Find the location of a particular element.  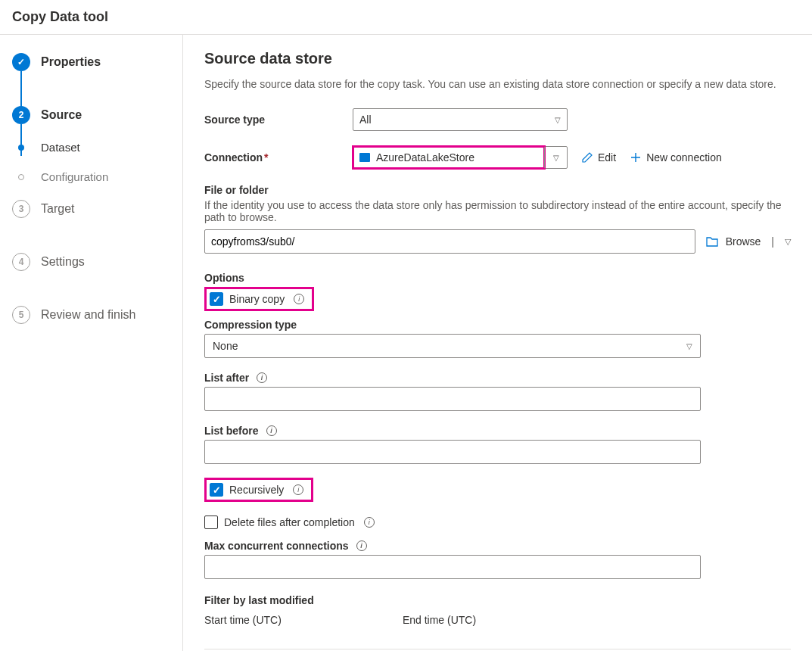

connection-value: AzureDataLakeStore is located at coordinates (425, 157).